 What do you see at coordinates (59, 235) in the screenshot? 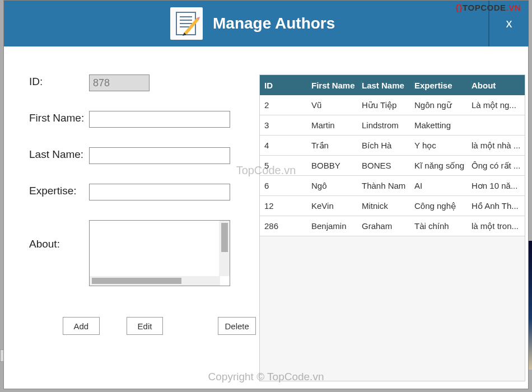
I see `about-label: About:` at bounding box center [59, 235].